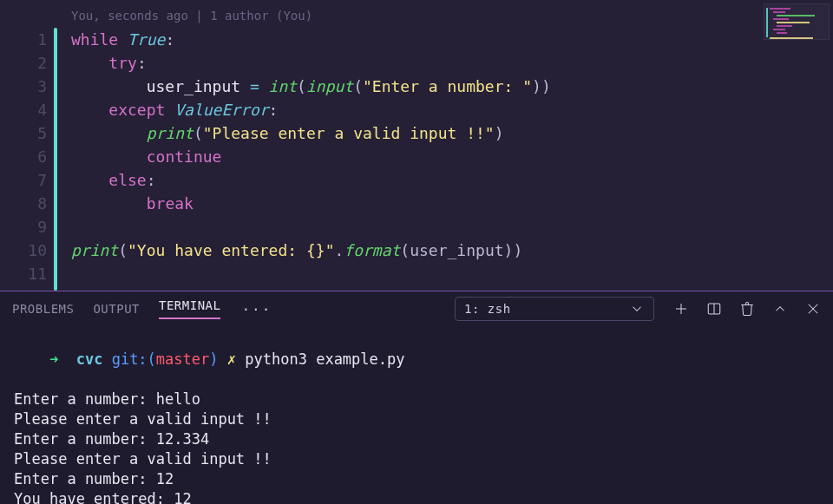 Image resolution: width=833 pixels, height=504 pixels. Describe the element at coordinates (26, 134) in the screenshot. I see `line-number: 5` at that location.